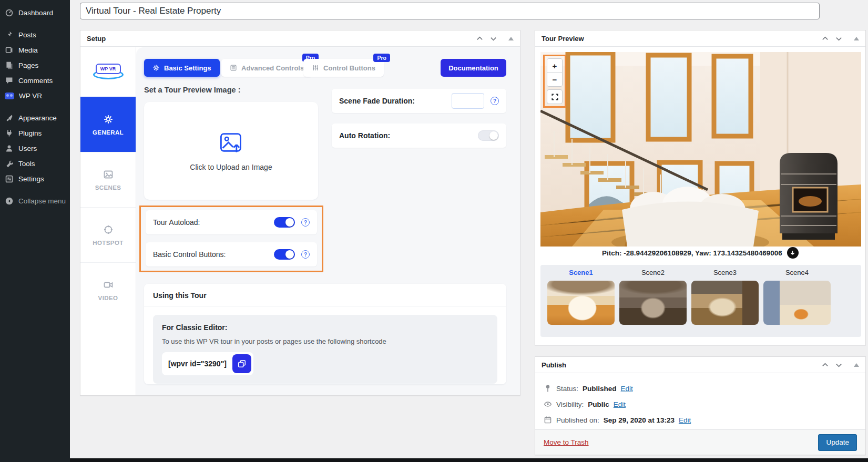 The width and height of the screenshot is (868, 462). Describe the element at coordinates (554, 365) in the screenshot. I see `publish-panel-title: Publish` at that location.